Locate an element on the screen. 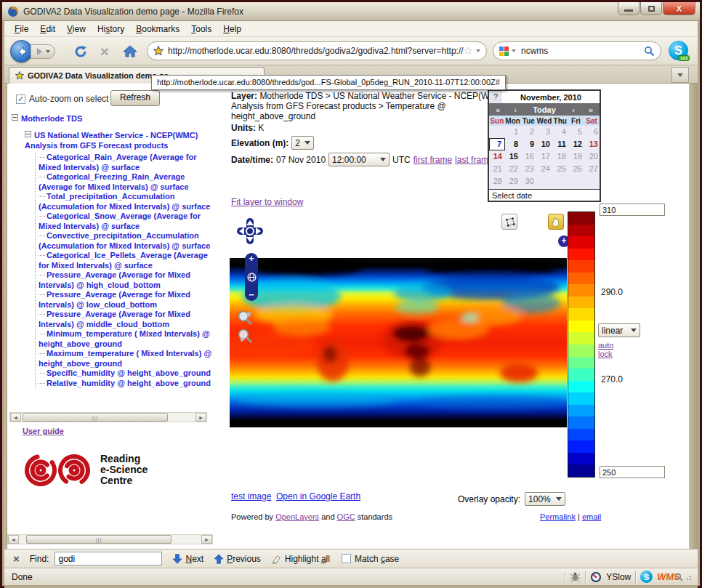  calendar-day: 8 is located at coordinates (513, 144).